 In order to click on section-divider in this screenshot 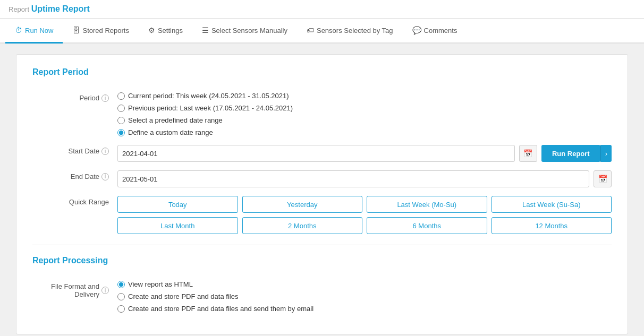, I will do `click(322, 245)`.